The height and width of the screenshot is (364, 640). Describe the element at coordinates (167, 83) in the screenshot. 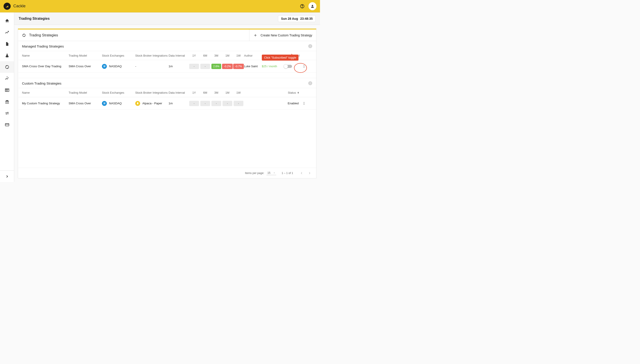

I see `custom-section-header: Custom Trading Strategies i` at that location.